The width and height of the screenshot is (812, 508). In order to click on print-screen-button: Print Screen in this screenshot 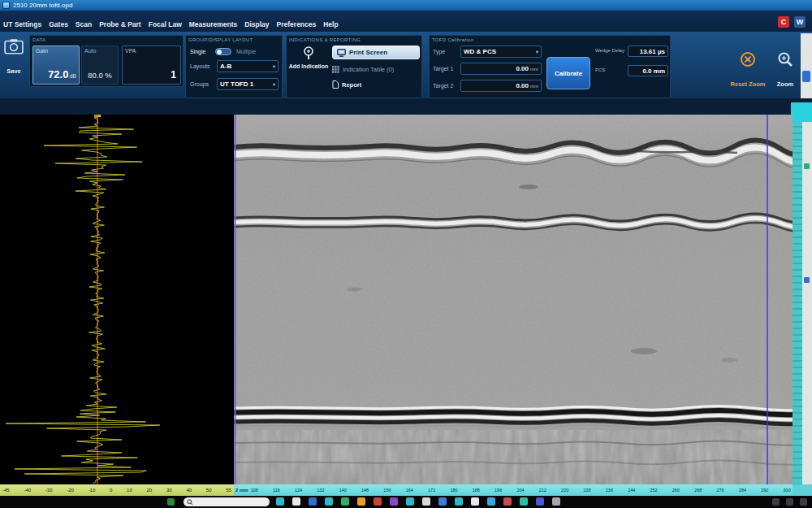, I will do `click(376, 52)`.